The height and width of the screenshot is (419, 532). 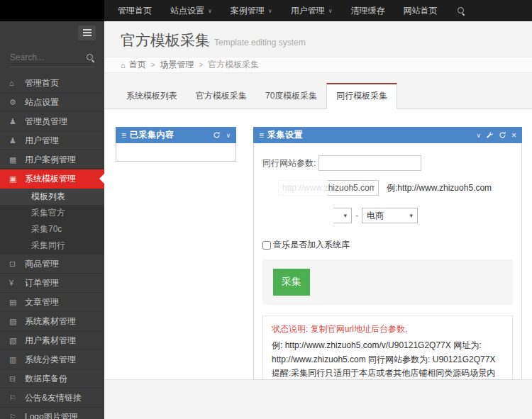 I want to click on submenu-item-collect-70c: 采集70c, so click(x=52, y=230).